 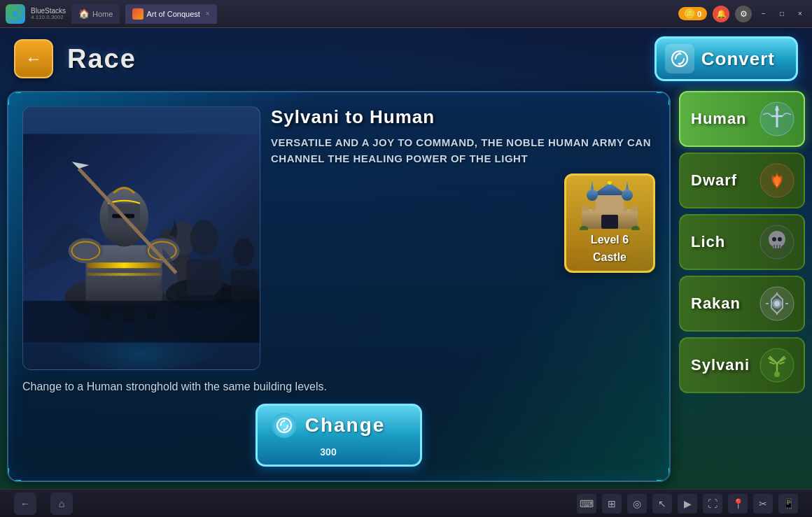 What do you see at coordinates (664, 475) in the screenshot?
I see `panel-corner-br` at bounding box center [664, 475].